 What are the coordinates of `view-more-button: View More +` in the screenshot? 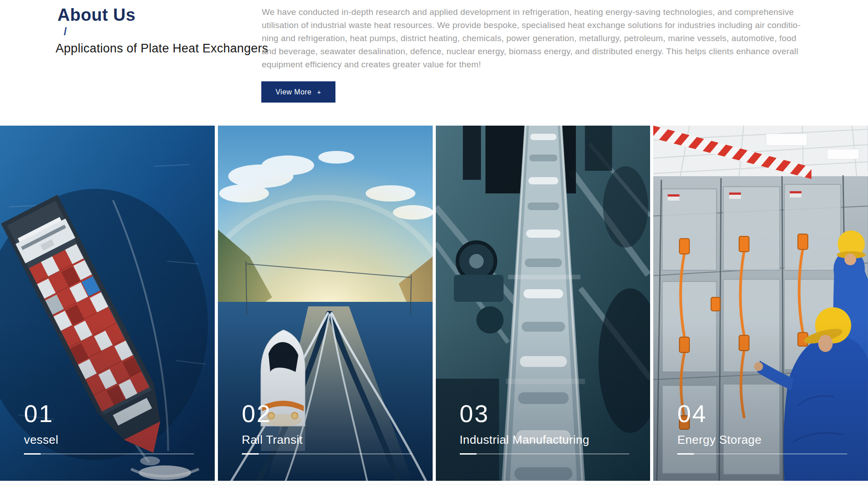 It's located at (298, 92).